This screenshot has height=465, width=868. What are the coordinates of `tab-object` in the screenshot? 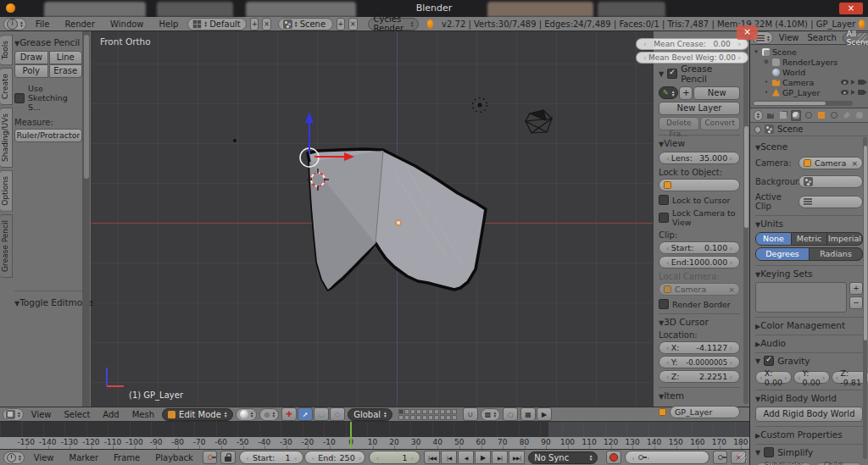 It's located at (821, 115).